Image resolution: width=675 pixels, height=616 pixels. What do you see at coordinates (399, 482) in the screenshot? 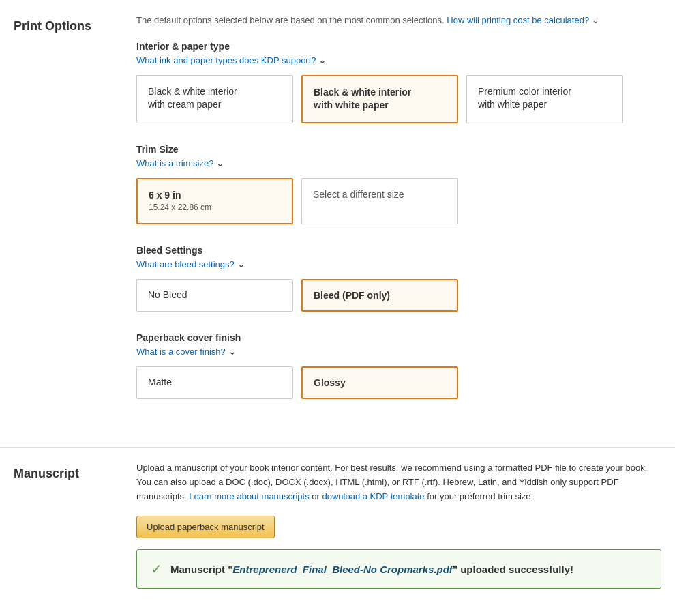
I see `manuscript-description: Upload a manuscript of your book interio…` at bounding box center [399, 482].